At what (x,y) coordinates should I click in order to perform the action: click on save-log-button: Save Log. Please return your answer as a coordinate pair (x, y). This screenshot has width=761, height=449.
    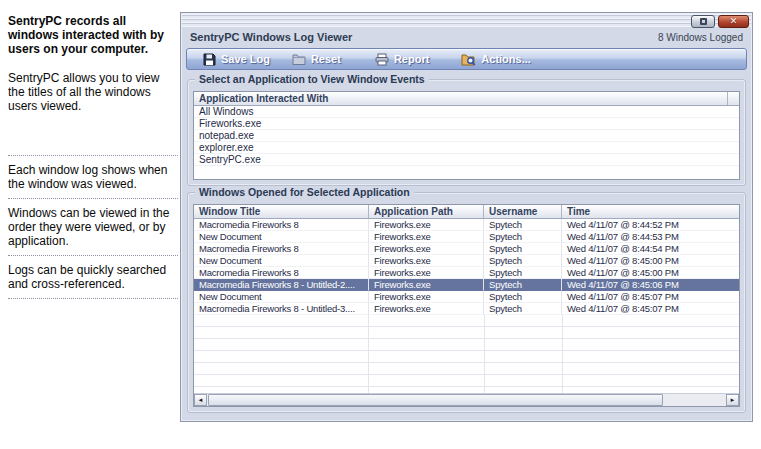
    Looking at the image, I should click on (236, 59).